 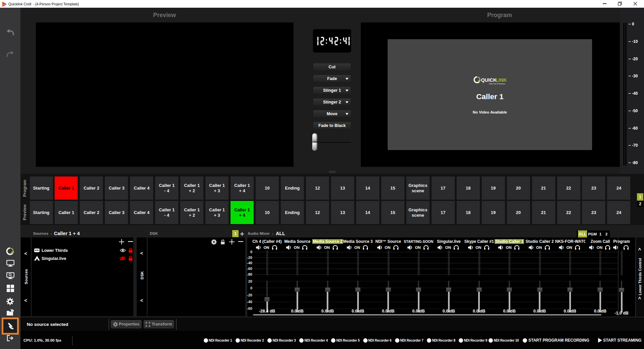 I want to click on svg-text: Video Over IP Solutions, so click(x=497, y=84).